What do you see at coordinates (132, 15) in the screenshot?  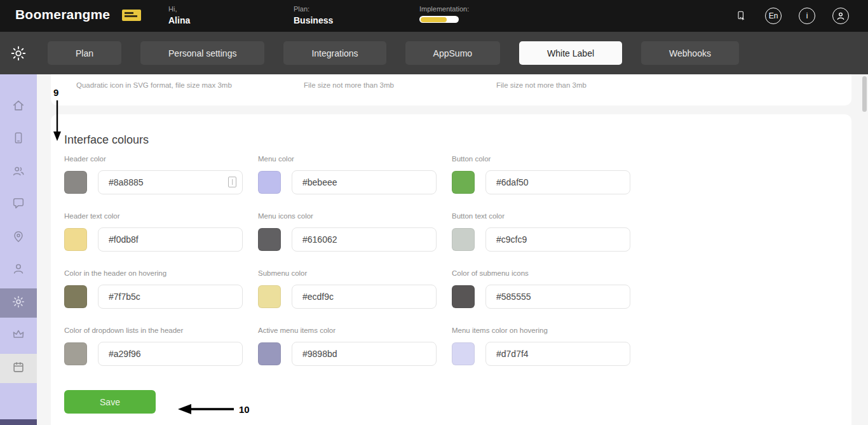 I see `logo-card-icon` at bounding box center [132, 15].